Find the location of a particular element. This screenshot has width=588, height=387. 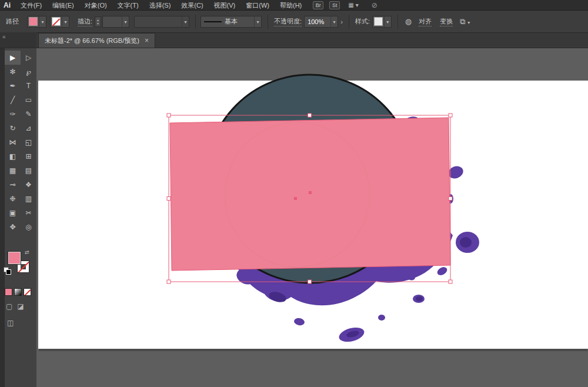

line-segment-tool: ╱ is located at coordinates (13, 100).